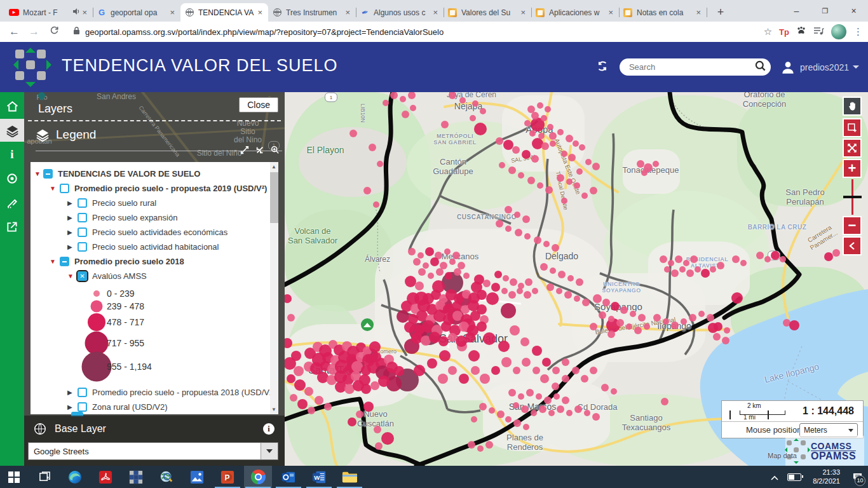 This screenshot has height=488, width=868. Describe the element at coordinates (154, 247) in the screenshot. I see `layer-tree-row: ▶Precio suelo actividad habitacional` at that location.